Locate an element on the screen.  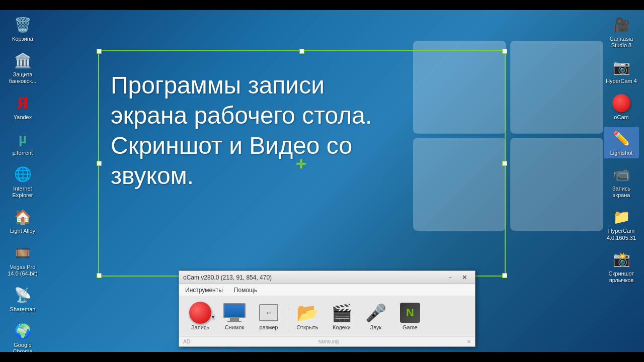
icon-yandex: Я Yandex is located at coordinates (23, 107).